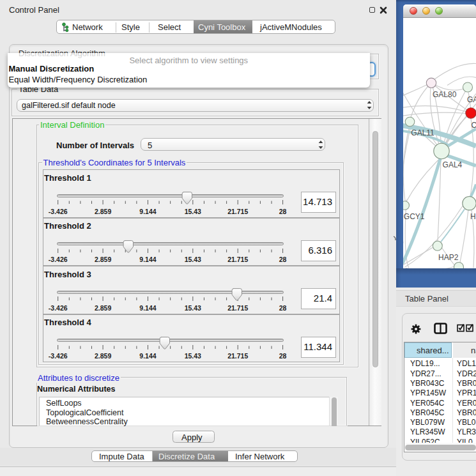 The height and width of the screenshot is (476, 476). What do you see at coordinates (423, 133) in the screenshot?
I see `svg-text: GAL11` at bounding box center [423, 133].